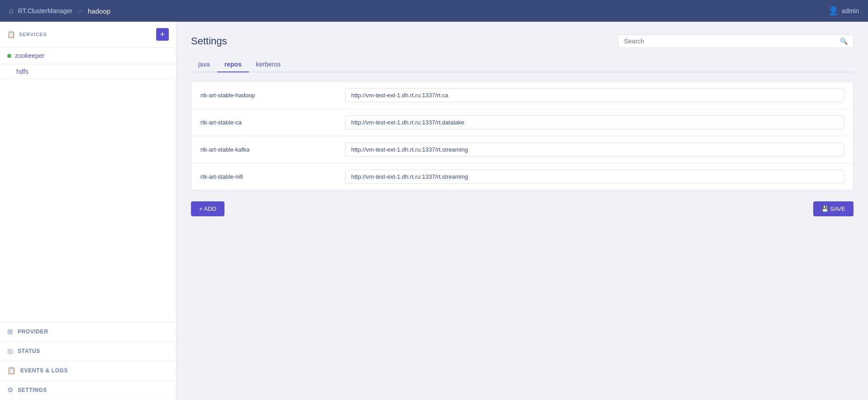 The width and height of the screenshot is (868, 400). Describe the element at coordinates (12, 371) in the screenshot. I see `clipboard-icon: 📋` at that location.